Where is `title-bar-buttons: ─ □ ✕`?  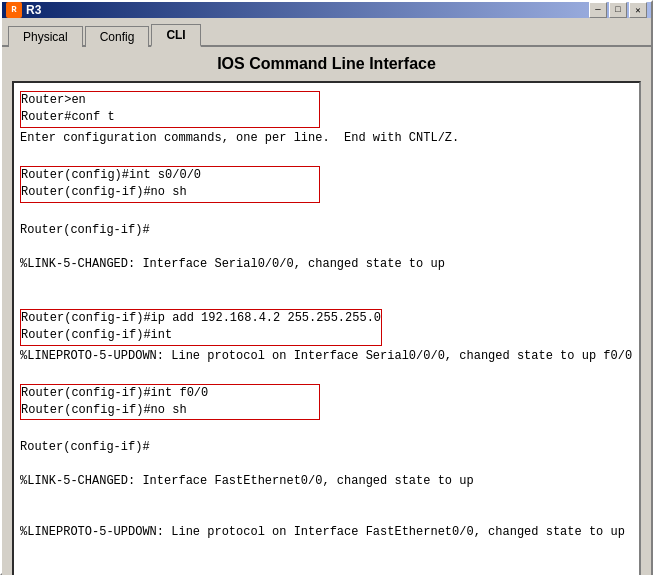 title-bar-buttons: ─ □ ✕ is located at coordinates (618, 10).